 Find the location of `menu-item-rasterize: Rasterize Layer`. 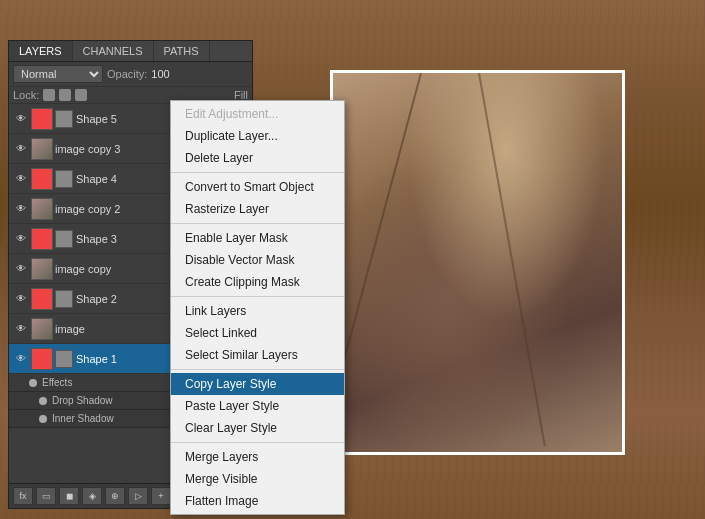

menu-item-rasterize: Rasterize Layer is located at coordinates (258, 209).